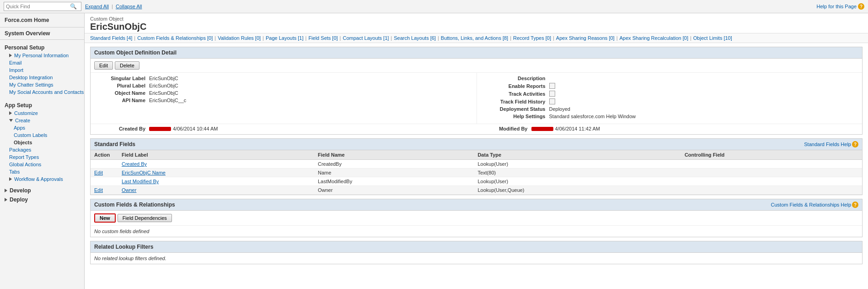  Describe the element at coordinates (127, 65) in the screenshot. I see `delete-button: Delete` at that location.